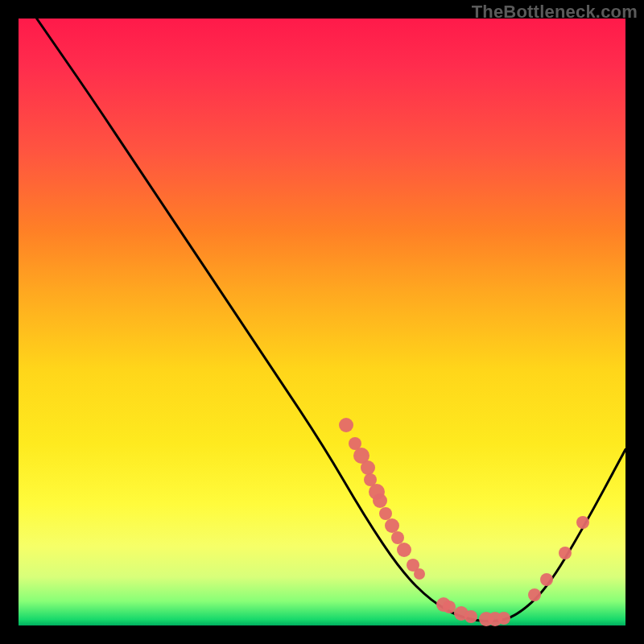  I want to click on watermark-text: TheBottleneck.com, so click(555, 12).